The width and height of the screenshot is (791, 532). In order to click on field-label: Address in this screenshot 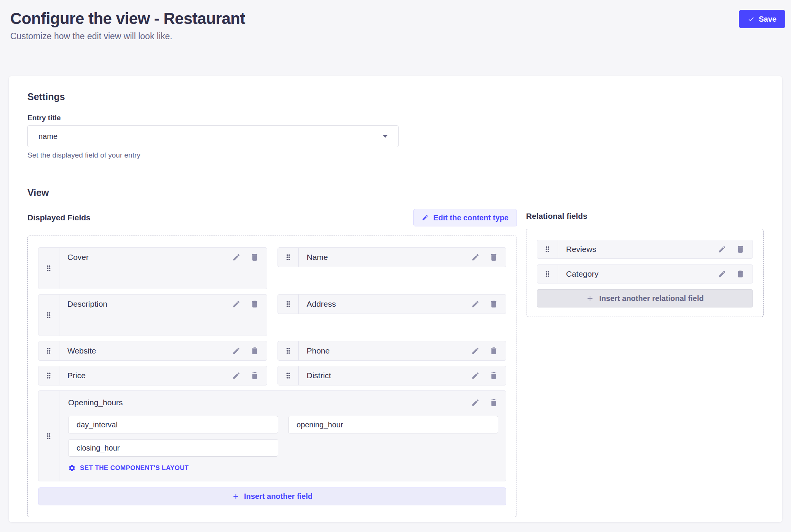, I will do `click(321, 304)`.